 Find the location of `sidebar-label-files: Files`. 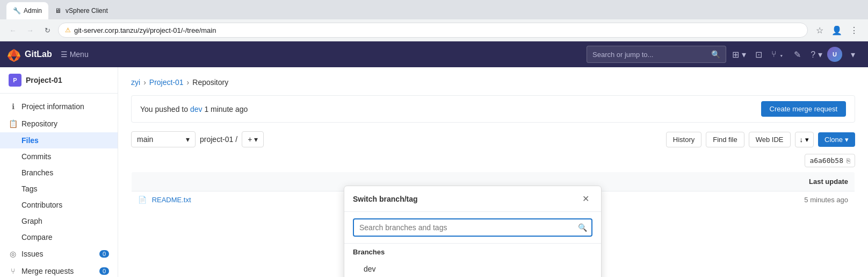

sidebar-label-files: Files is located at coordinates (30, 140).